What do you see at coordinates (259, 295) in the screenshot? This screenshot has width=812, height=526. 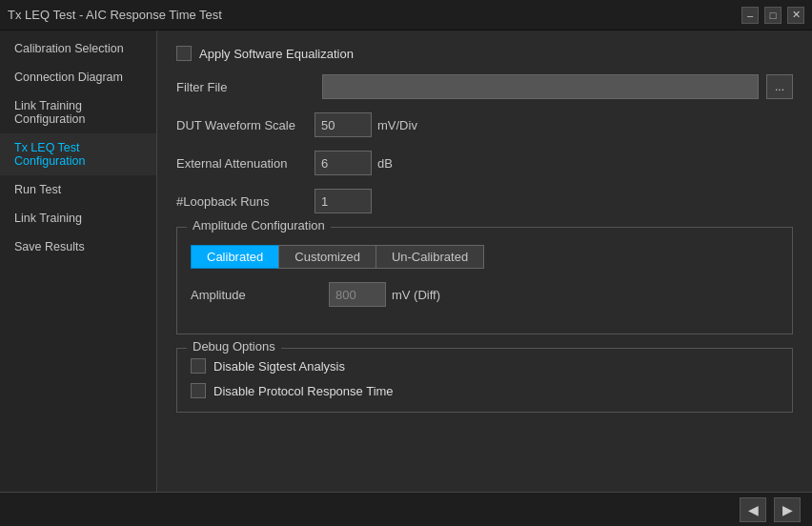 I see `amplitude-label: Amplitude` at bounding box center [259, 295].